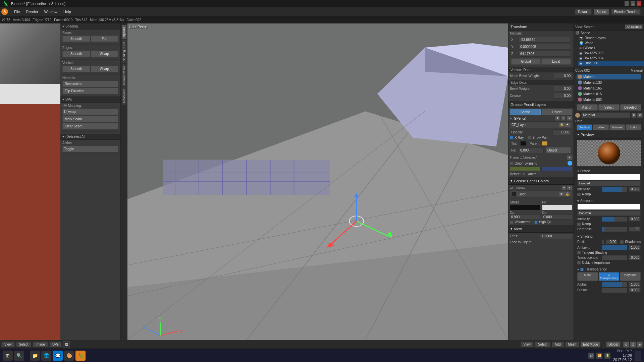  I want to click on mat-x-button: ✕, so click(640, 115).